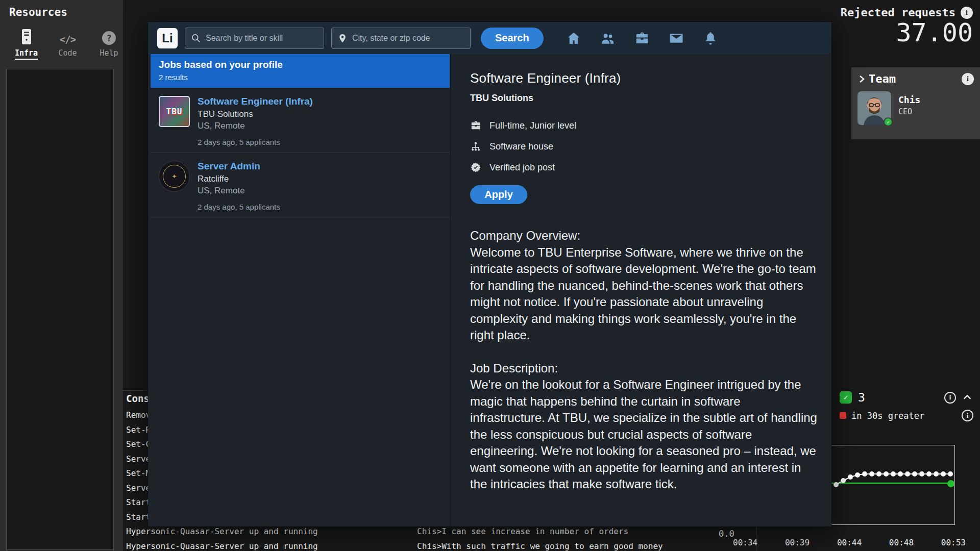  Describe the element at coordinates (522, 167) in the screenshot. I see `attr-text: Verified job post` at that location.